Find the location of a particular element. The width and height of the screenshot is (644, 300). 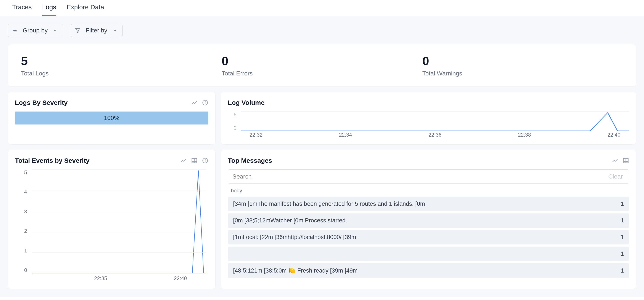

msg-body: [48;5;121m [38;5;0m 🍋 Fresh ready [39m [… is located at coordinates (296, 271).